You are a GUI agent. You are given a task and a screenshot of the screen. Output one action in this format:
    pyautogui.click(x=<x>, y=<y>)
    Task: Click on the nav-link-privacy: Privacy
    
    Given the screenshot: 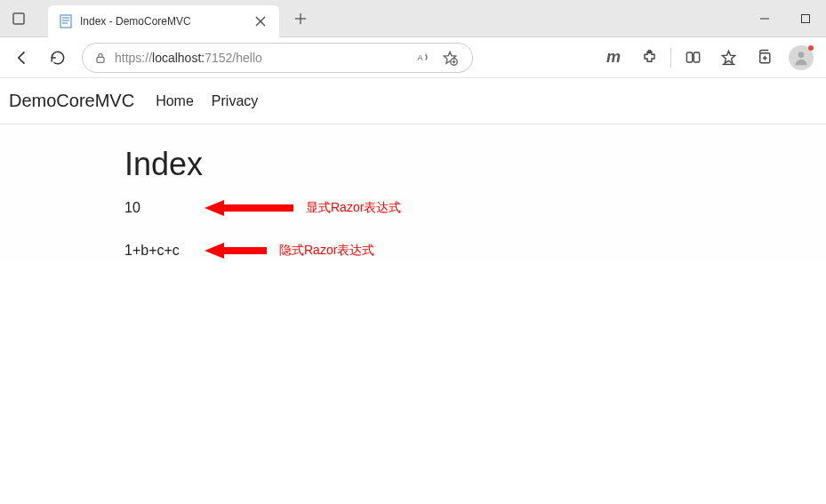 What is the action you would take?
    pyautogui.click(x=235, y=101)
    